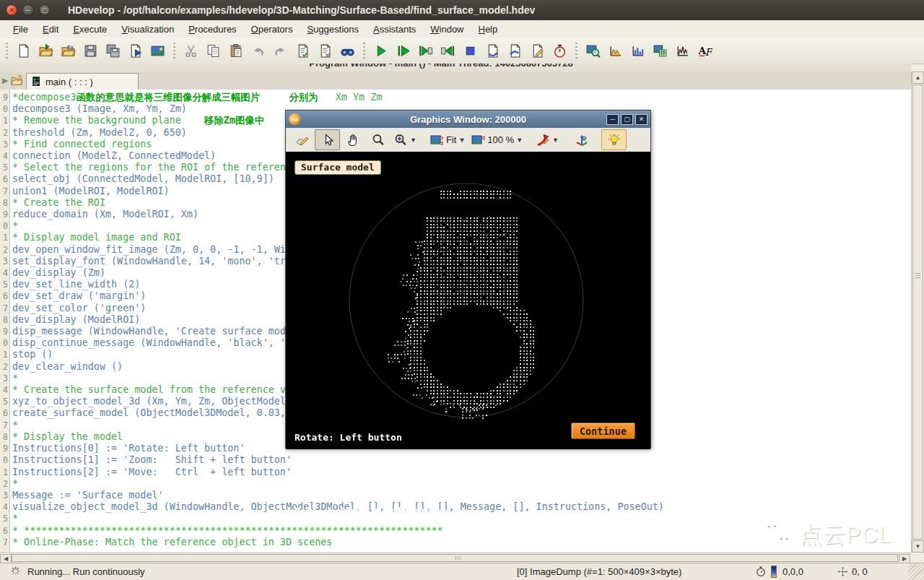 This screenshot has height=580, width=924. Describe the element at coordinates (582, 140) in the screenshot. I see `reset-view-3d-button` at that location.